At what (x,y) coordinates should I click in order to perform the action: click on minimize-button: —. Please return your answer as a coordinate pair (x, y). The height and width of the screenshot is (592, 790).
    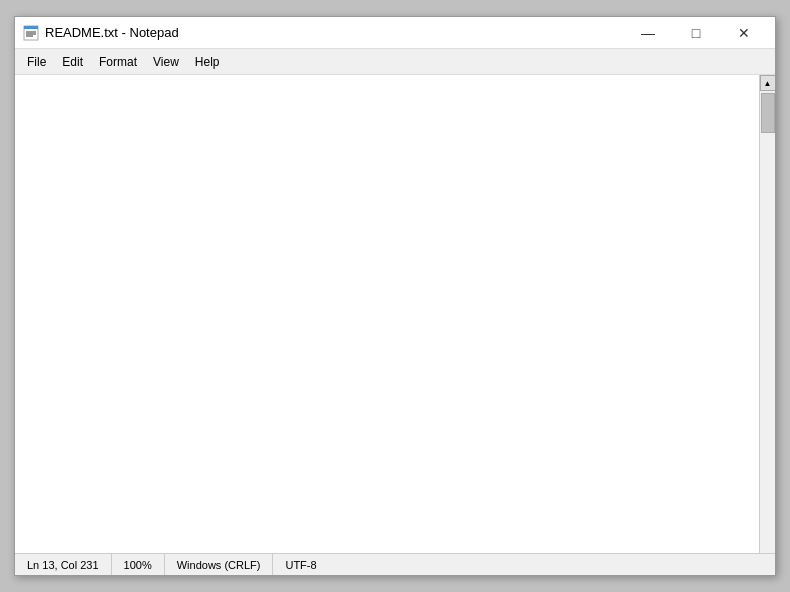
    Looking at the image, I should click on (648, 33).